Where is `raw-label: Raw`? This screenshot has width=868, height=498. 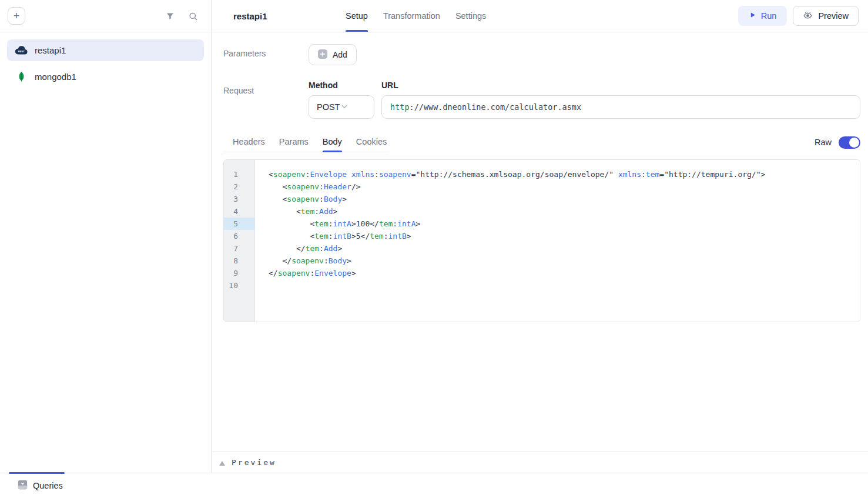 raw-label: Raw is located at coordinates (823, 142).